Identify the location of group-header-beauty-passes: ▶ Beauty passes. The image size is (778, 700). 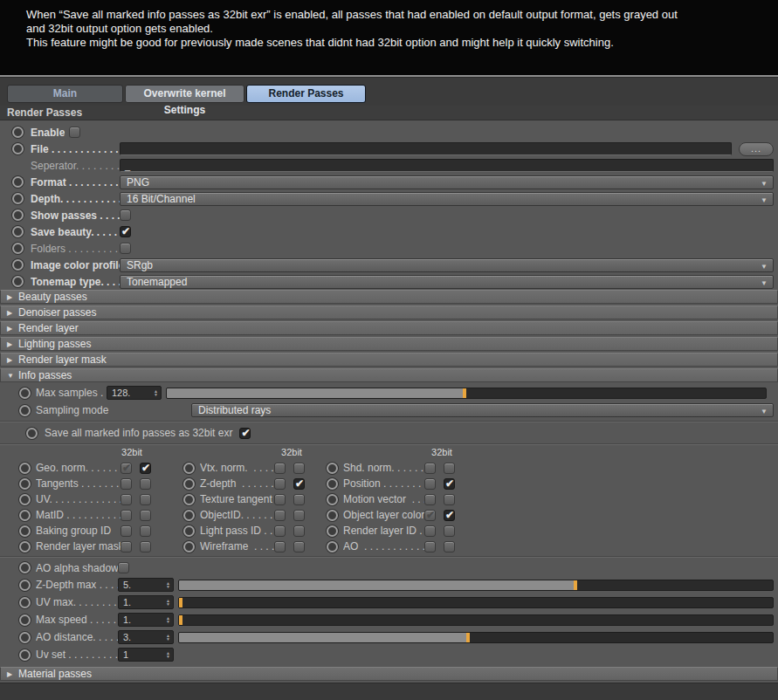
(389, 297).